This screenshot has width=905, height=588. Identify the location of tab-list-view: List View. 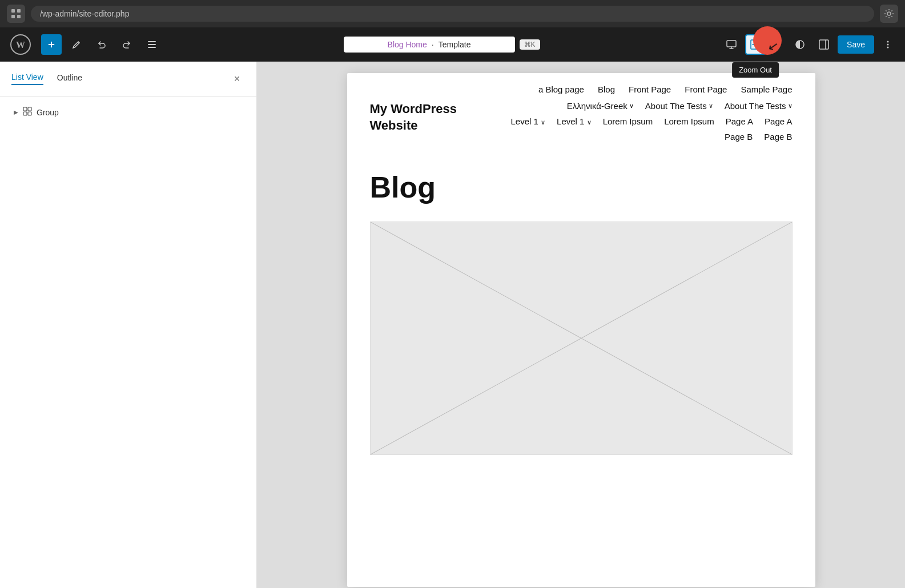
(27, 79).